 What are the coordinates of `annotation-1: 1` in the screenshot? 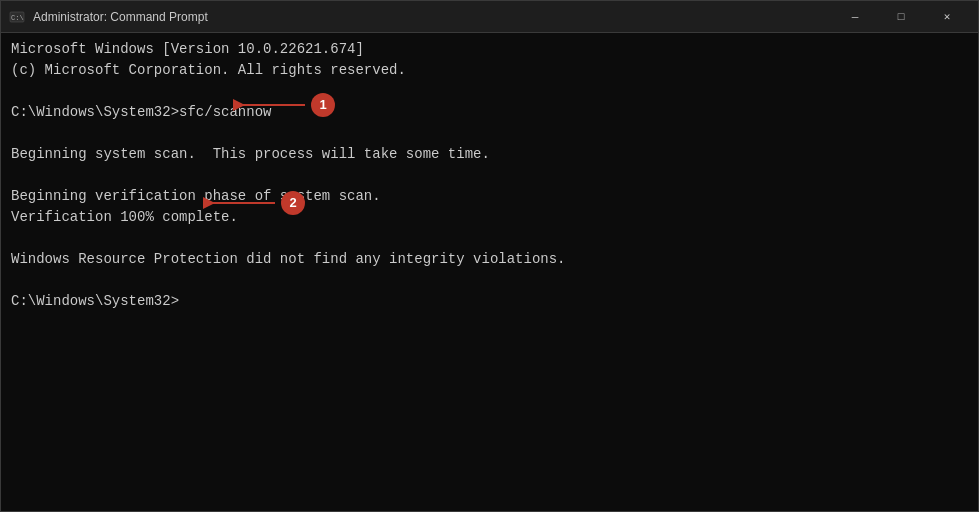 It's located at (283, 105).